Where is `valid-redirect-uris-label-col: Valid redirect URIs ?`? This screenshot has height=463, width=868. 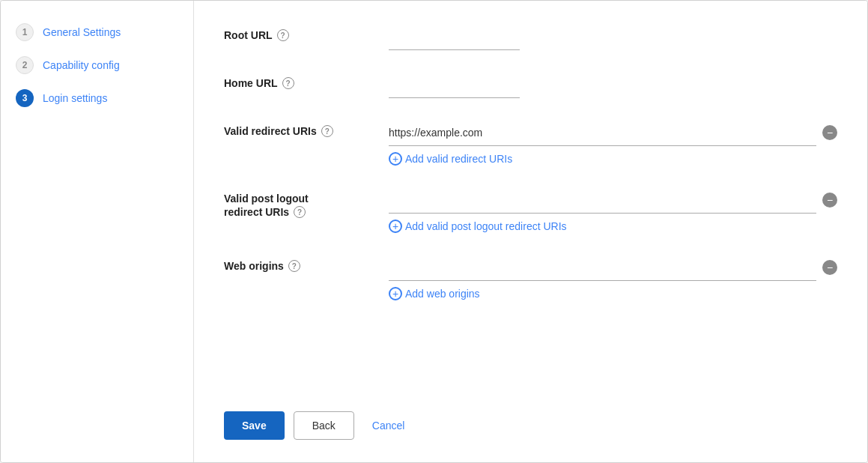
valid-redirect-uris-label-col: Valid redirect URIs ? is located at coordinates (306, 128).